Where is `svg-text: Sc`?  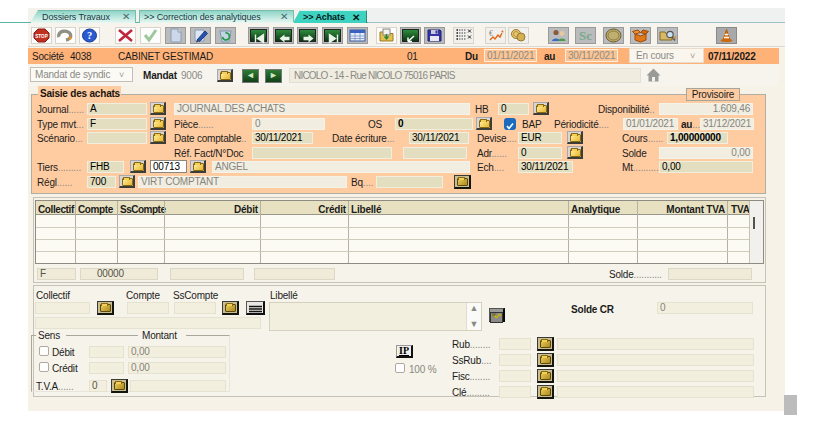
svg-text: Sc is located at coordinates (586, 36).